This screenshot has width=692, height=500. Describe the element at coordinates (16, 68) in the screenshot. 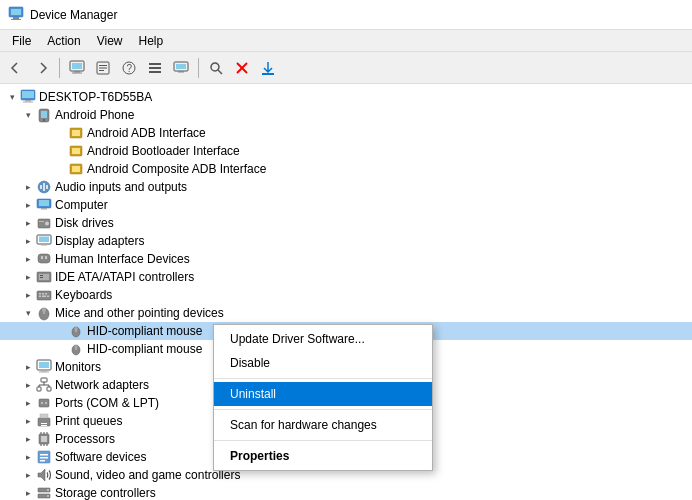

I see `back-button` at that location.